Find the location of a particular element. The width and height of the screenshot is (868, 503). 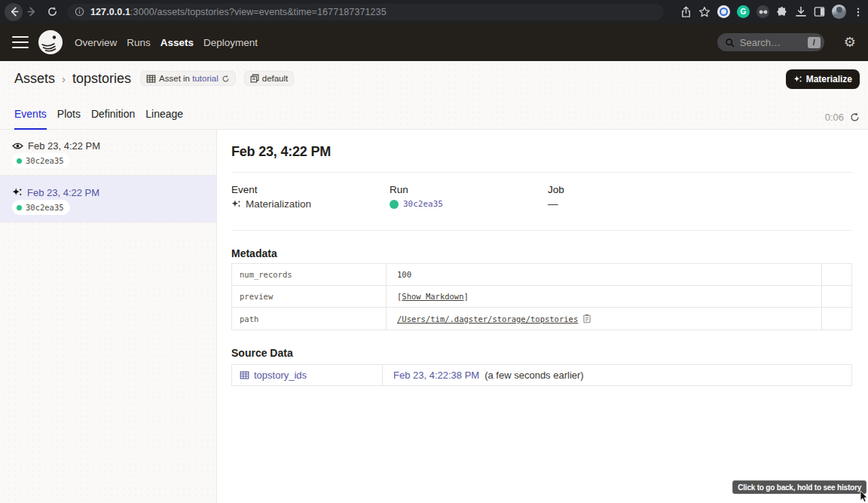

event-column-label: Event is located at coordinates (310, 190).